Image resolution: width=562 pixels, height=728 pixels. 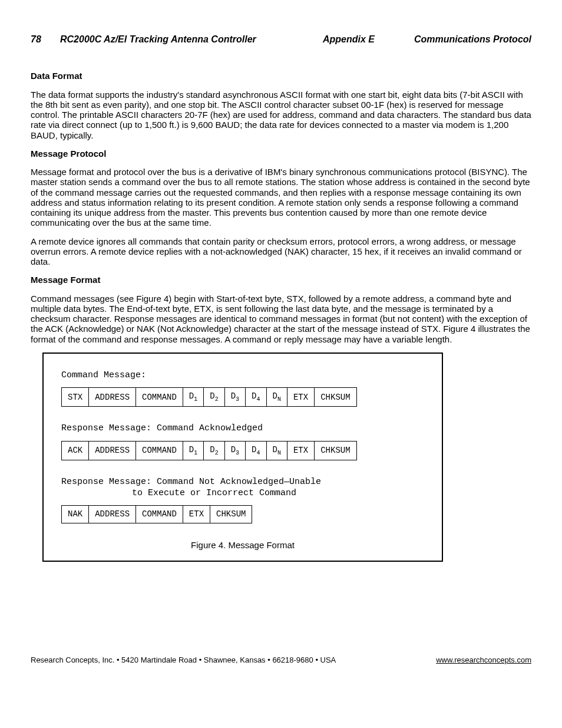 What do you see at coordinates (183, 660) in the screenshot?
I see `footer-company: Research Concepts, Inc. • 5420 Martindal…` at bounding box center [183, 660].